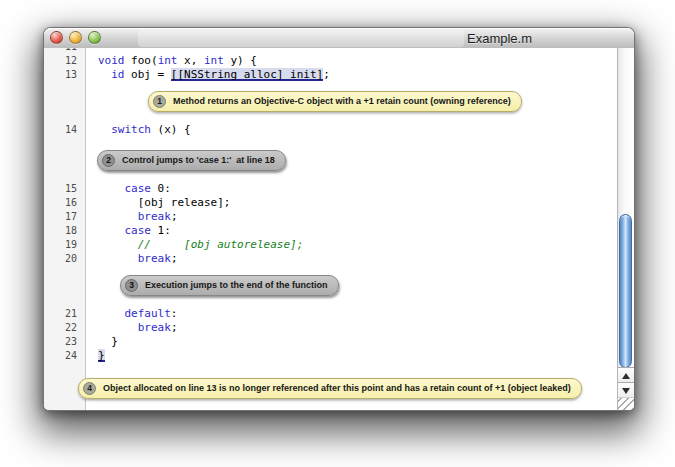 The height and width of the screenshot is (467, 675). Describe the element at coordinates (335, 102) in the screenshot. I see `analyzer-bubble-1: 1Method returns an Objective-C object wi…` at that location.